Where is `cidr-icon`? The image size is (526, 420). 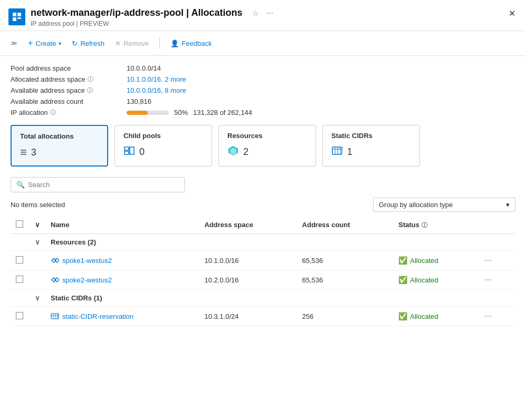
cidr-icon is located at coordinates (337, 152).